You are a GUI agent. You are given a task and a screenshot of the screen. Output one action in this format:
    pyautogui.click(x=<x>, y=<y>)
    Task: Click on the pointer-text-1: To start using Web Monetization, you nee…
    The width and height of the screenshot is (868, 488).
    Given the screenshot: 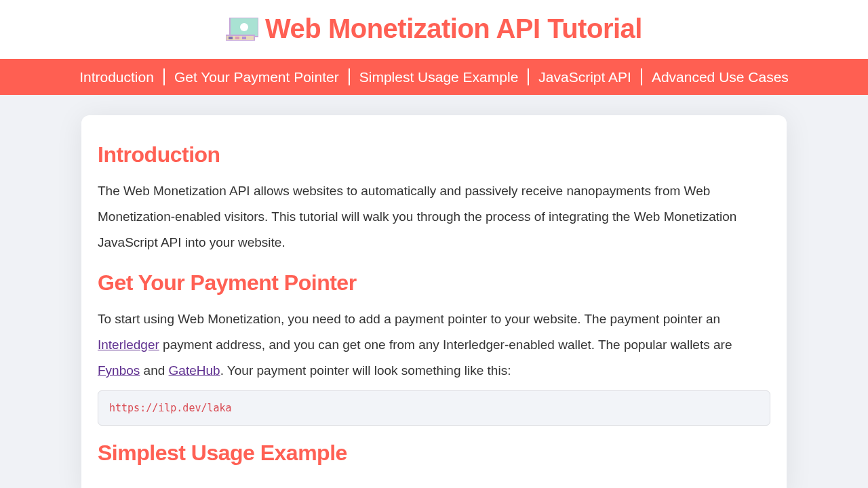 What is the action you would take?
    pyautogui.click(x=409, y=319)
    